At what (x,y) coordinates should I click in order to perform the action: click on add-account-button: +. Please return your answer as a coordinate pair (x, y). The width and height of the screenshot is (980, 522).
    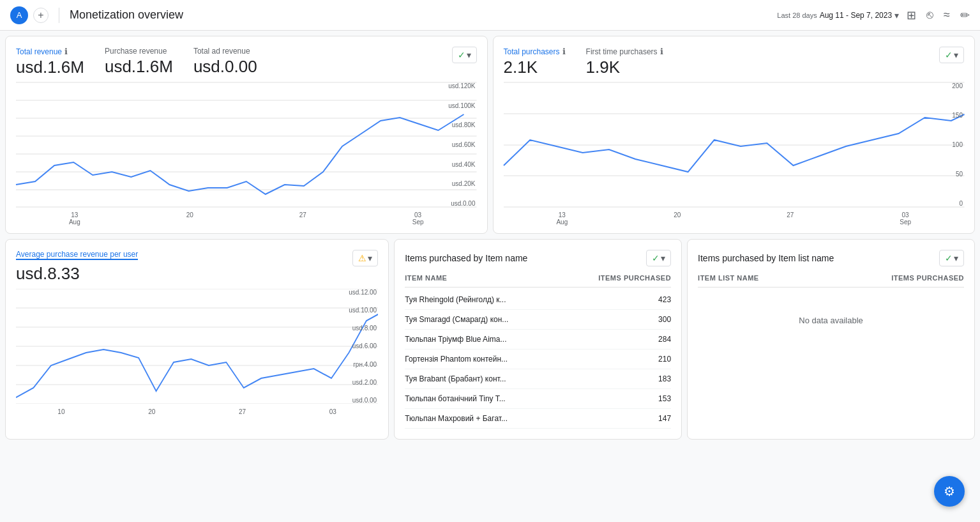
    Looking at the image, I should click on (41, 15).